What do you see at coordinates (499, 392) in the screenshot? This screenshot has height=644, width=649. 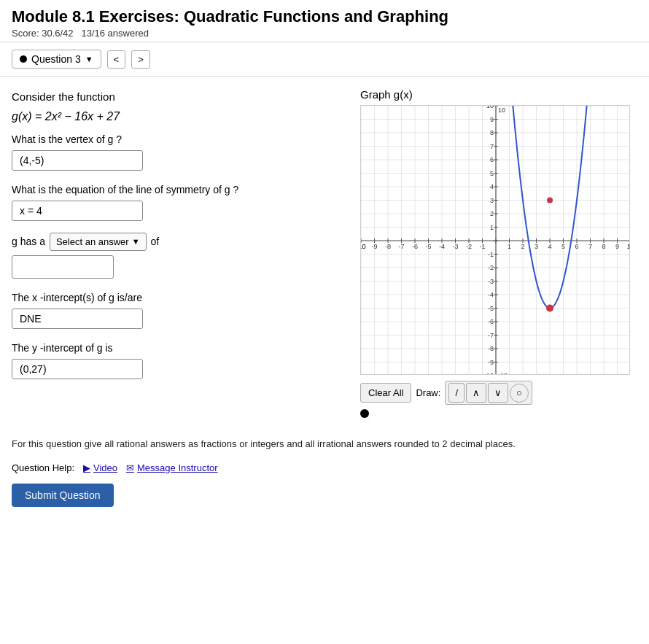 I see `graph-controls: Clear All Draw: / ∧ ∨ ○` at bounding box center [499, 392].